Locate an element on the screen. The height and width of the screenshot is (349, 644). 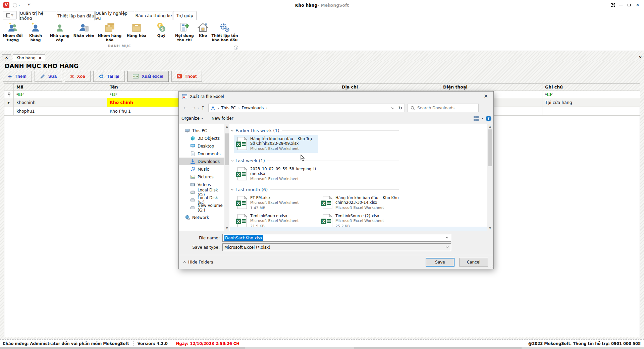
ribbon-item-label: Khách hàng is located at coordinates (36, 38).